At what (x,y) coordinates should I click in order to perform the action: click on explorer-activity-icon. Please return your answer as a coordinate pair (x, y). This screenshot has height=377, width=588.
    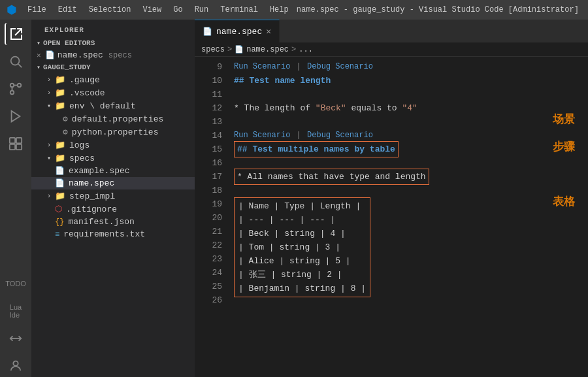
    Looking at the image, I should click on (16, 34).